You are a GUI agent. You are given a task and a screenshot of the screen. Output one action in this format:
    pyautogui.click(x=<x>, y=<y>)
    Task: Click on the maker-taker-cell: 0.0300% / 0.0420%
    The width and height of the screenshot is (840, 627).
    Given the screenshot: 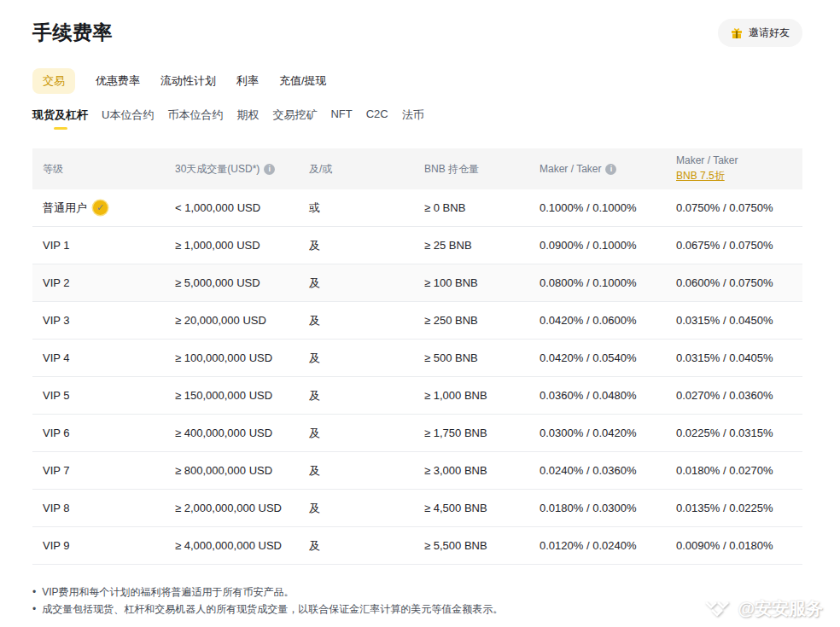 What is the action you would take?
    pyautogui.click(x=598, y=433)
    